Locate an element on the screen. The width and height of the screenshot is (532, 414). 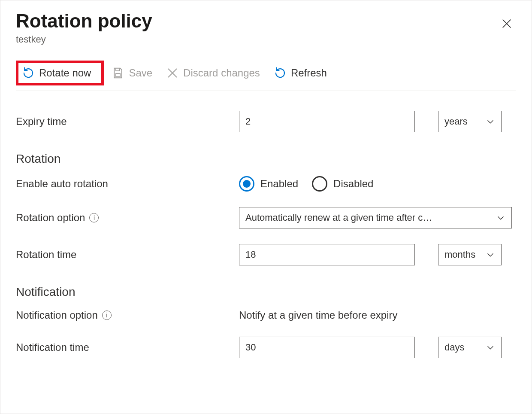
refresh-label: Refresh is located at coordinates (309, 73).